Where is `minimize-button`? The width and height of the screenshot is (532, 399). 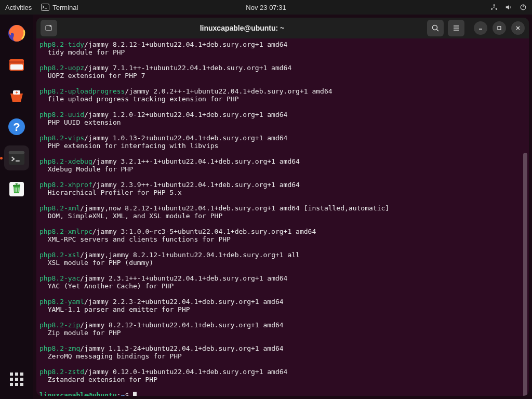
minimize-button is located at coordinates (481, 28).